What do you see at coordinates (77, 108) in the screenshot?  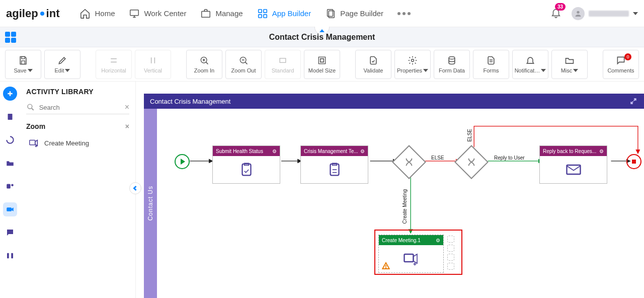 I see `sidebar-search: ×` at bounding box center [77, 108].